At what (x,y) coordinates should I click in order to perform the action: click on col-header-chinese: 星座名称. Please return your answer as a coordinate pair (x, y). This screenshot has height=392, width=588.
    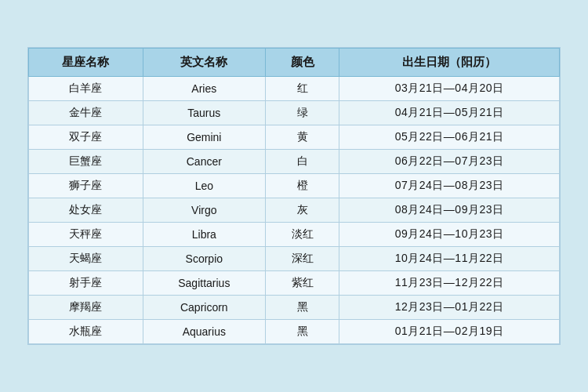
    Looking at the image, I should click on (86, 63).